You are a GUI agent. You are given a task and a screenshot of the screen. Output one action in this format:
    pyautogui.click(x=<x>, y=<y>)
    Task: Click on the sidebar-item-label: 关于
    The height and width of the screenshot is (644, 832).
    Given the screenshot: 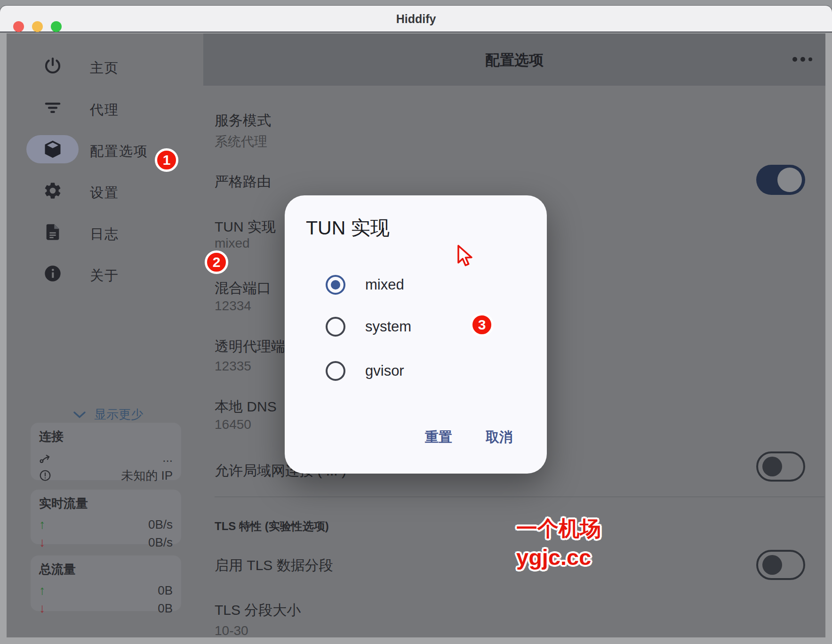 What is the action you would take?
    pyautogui.click(x=104, y=276)
    